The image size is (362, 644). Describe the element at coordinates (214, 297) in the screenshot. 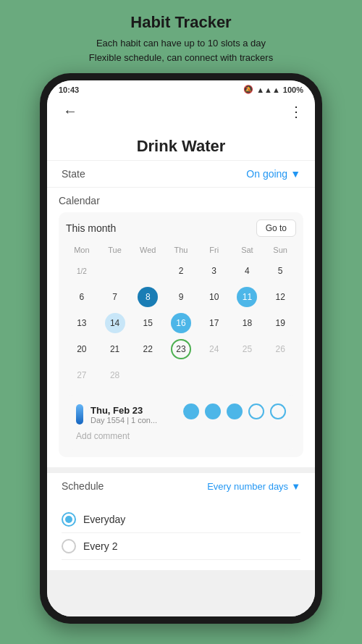

I see `cal-day-10: 10` at that location.